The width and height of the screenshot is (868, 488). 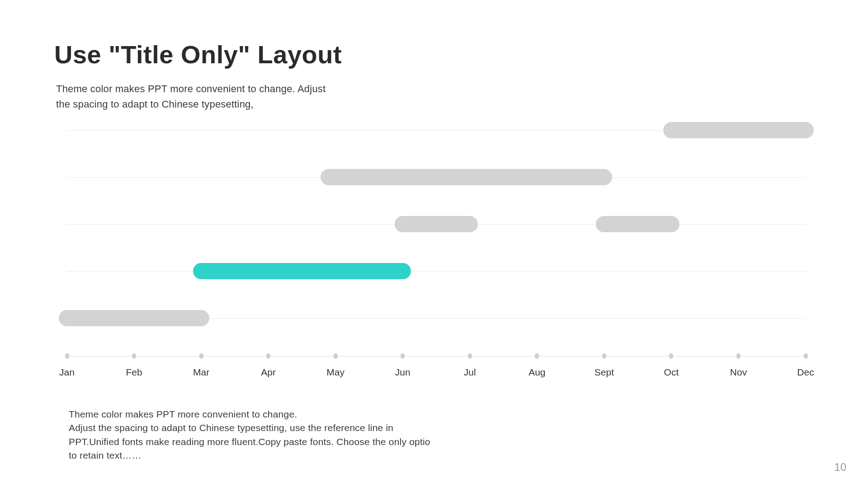 I want to click on tick-label: Apr, so click(x=269, y=372).